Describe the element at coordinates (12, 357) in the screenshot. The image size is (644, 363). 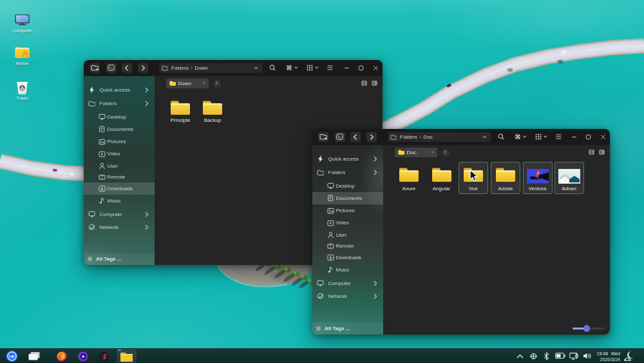
I see `svg-text: UK` at that location.